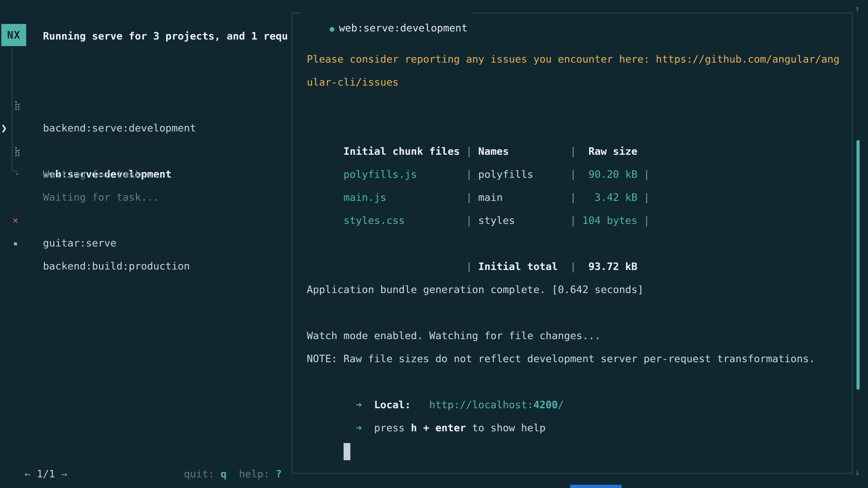 Image resolution: width=868 pixels, height=488 pixels. What do you see at coordinates (117, 266) in the screenshot?
I see `task-label: backend:build:production` at bounding box center [117, 266].